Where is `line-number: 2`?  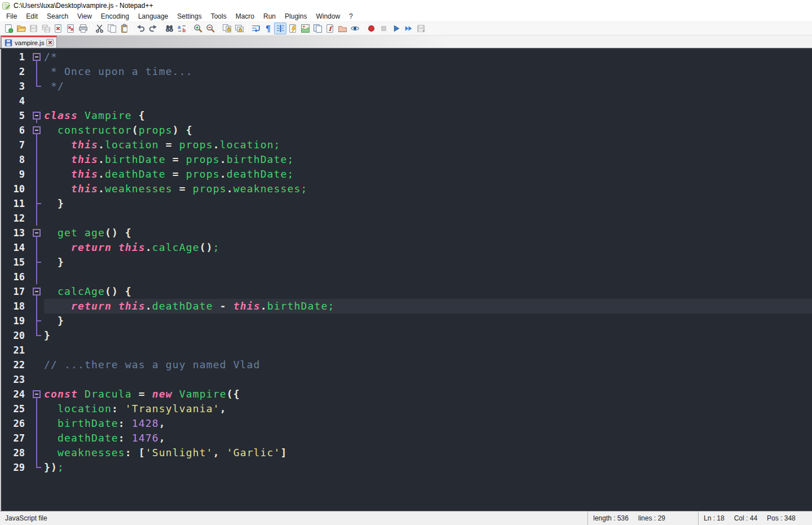 line-number: 2 is located at coordinates (15, 72).